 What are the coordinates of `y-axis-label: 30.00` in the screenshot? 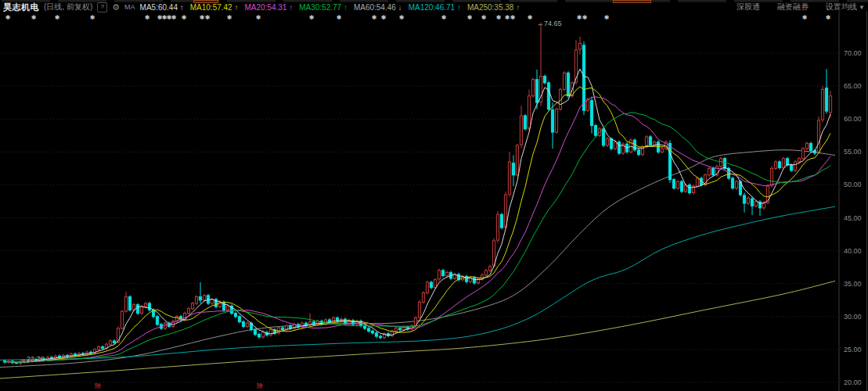 It's located at (853, 317).